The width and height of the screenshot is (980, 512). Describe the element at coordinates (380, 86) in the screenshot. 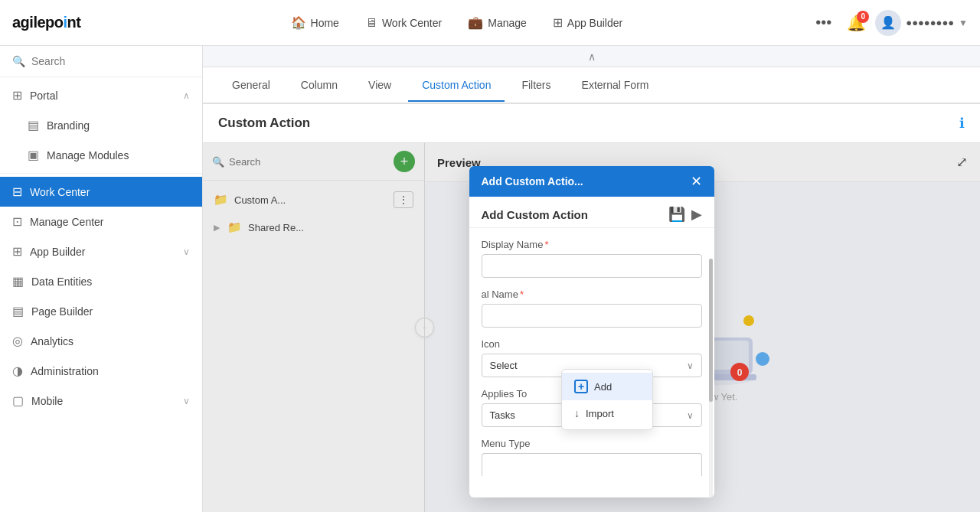

I see `tab-view: View` at that location.